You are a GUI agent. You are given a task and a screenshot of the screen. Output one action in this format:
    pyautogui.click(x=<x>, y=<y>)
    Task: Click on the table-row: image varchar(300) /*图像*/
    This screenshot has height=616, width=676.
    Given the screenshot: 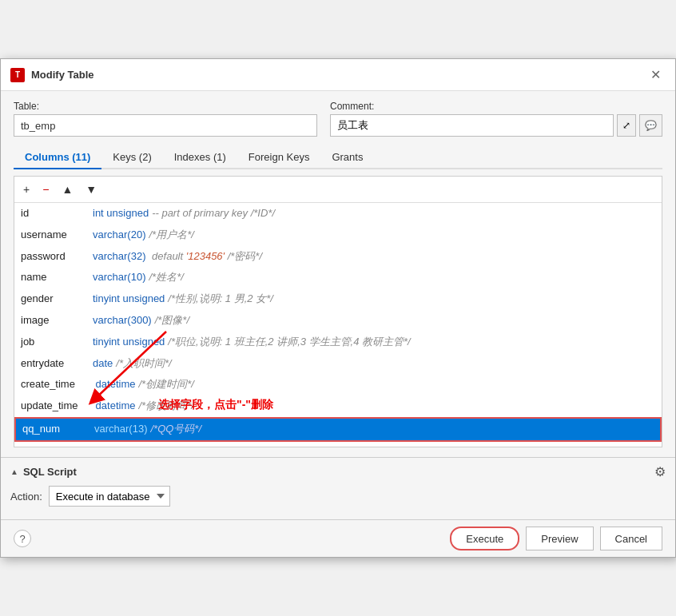 What is the action you would take?
    pyautogui.click(x=338, y=321)
    